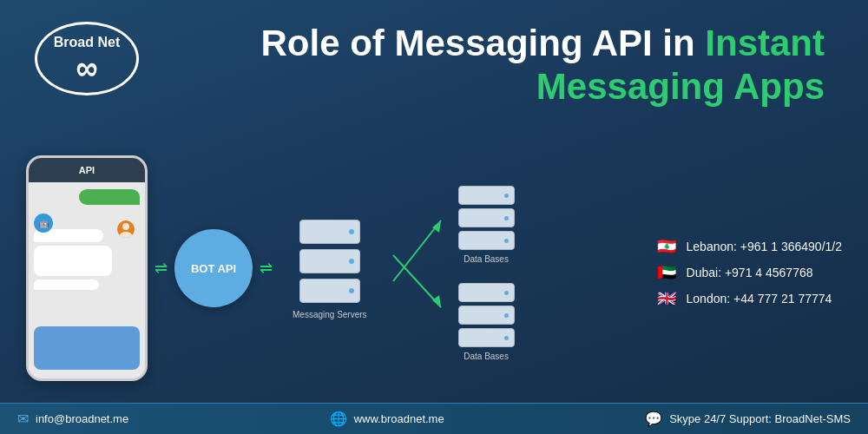 The height and width of the screenshot is (434, 868). What do you see at coordinates (87, 348) in the screenshot?
I see `phone-bottom-accent` at bounding box center [87, 348].